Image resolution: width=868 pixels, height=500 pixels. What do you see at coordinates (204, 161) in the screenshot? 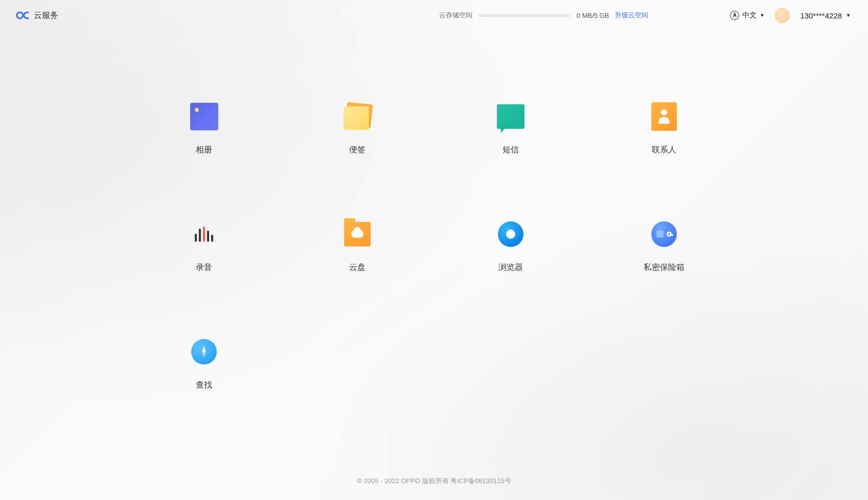
I see `tile-photos: 相册` at bounding box center [204, 161].